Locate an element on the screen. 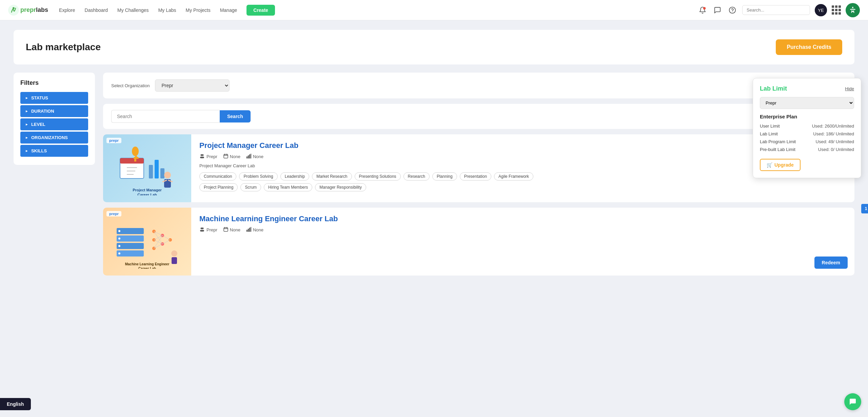 The width and height of the screenshot is (868, 417). search-button: Search is located at coordinates (235, 116).